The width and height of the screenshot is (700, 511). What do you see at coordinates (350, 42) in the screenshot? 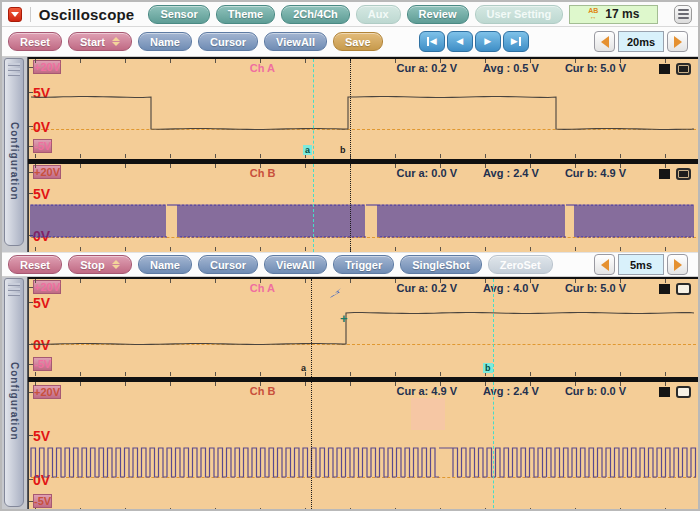
I see `toolbar-top: Reset Start Name Cursor ViewAll Save ◀ ◀…` at bounding box center [350, 42].